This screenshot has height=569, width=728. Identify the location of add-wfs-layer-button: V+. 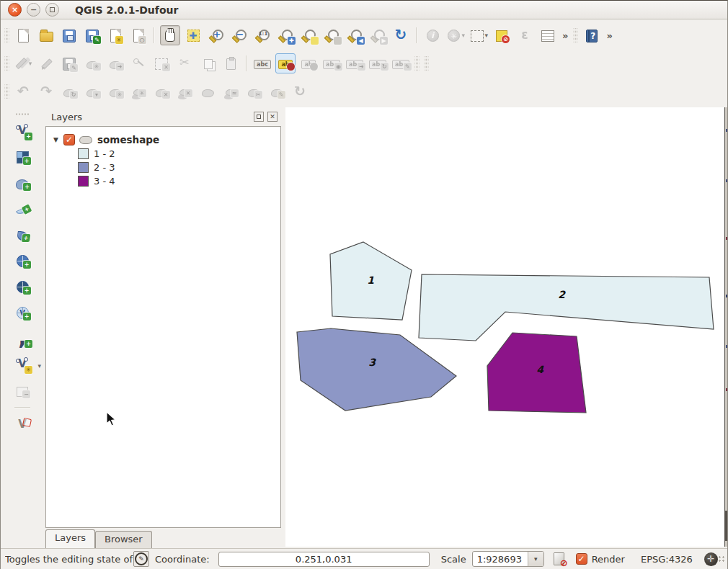
(22, 313).